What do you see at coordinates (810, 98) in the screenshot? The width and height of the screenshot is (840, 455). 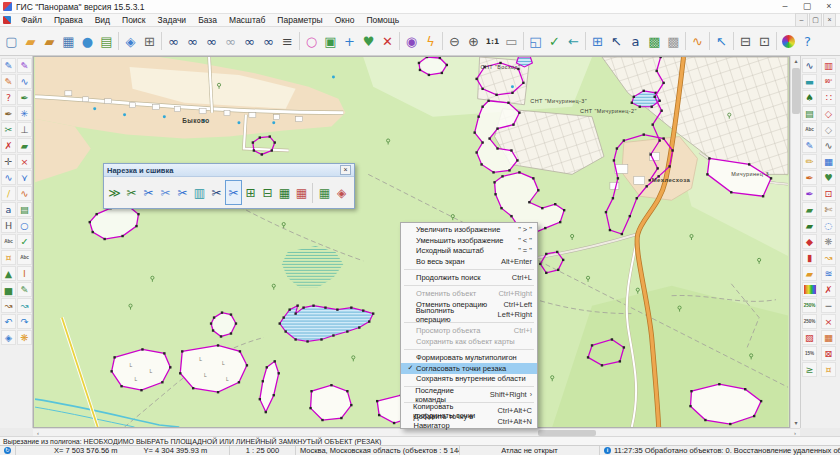 I see `tree-symbol-icon: ♠` at bounding box center [810, 98].